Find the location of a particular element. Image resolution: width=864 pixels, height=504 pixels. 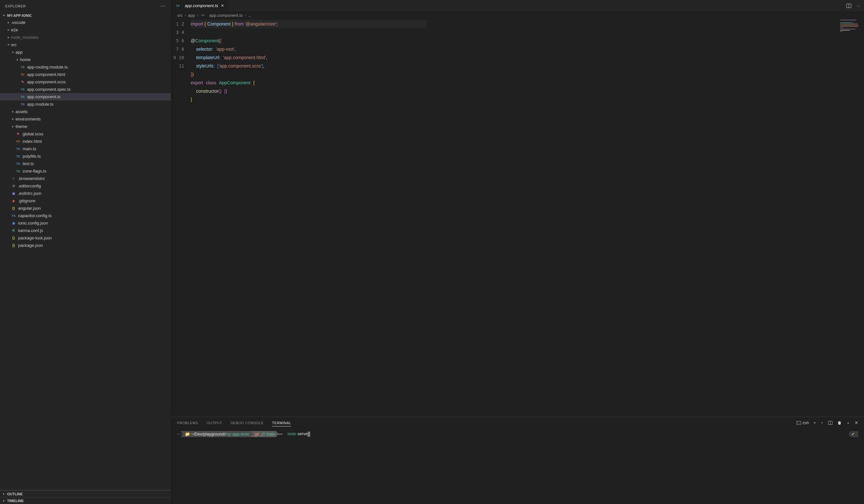

file-item: ✎global.scss is located at coordinates (86, 134).